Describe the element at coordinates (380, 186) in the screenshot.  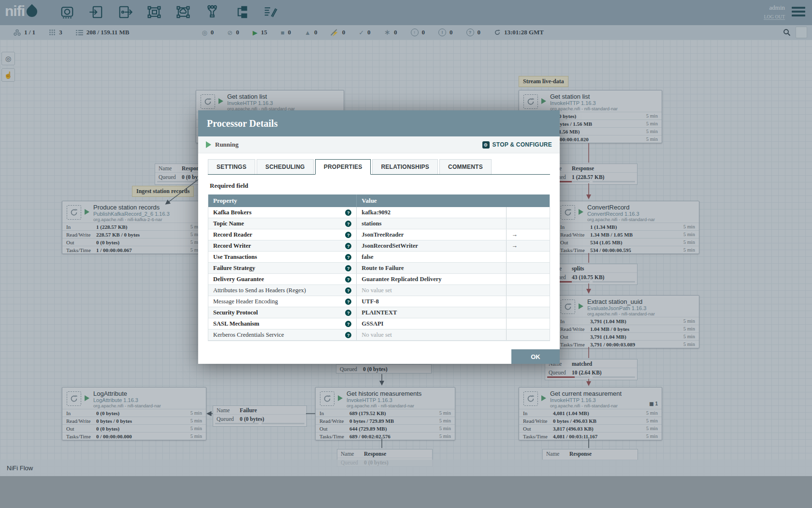
I see `required-field-label: Required field` at that location.